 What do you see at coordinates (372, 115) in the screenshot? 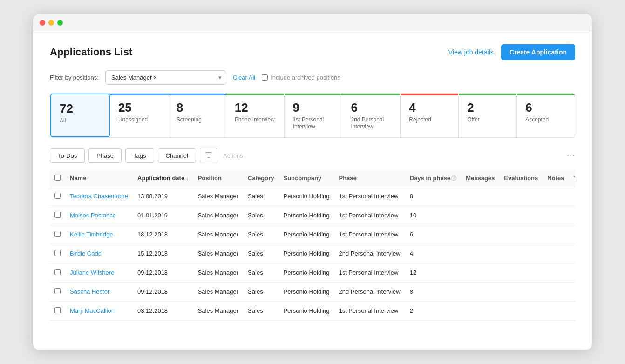
I see `stat-card-2nd-personal-interview: 62nd Personal Interview` at bounding box center [372, 115].